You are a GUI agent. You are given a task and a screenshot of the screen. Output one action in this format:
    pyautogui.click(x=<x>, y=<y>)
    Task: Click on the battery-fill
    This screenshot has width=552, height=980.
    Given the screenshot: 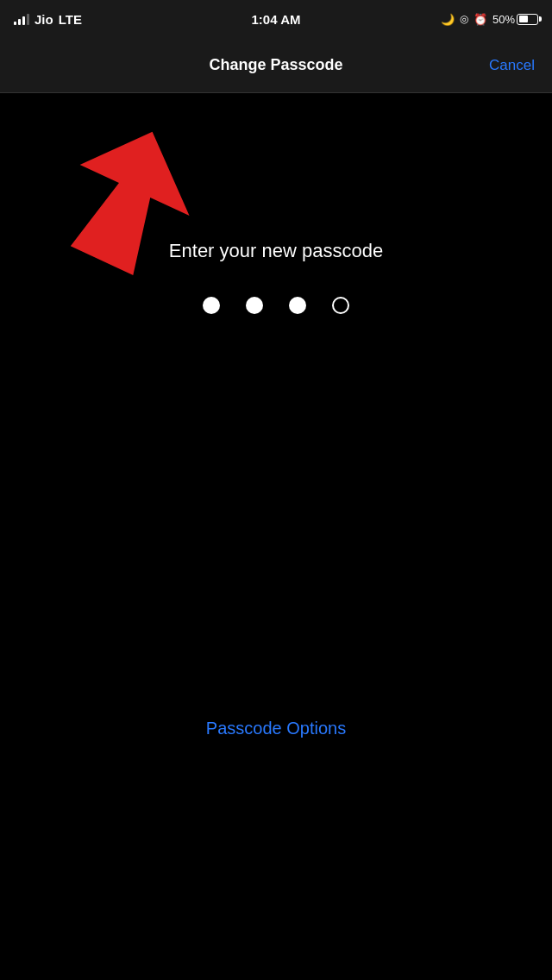 What is the action you would take?
    pyautogui.click(x=524, y=19)
    